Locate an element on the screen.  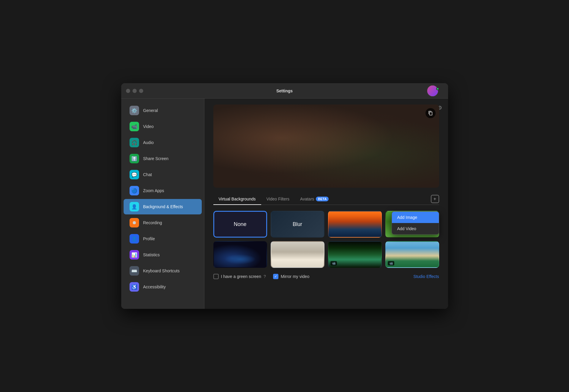
sidebar-label-statistics: Statistics is located at coordinates (152, 255).